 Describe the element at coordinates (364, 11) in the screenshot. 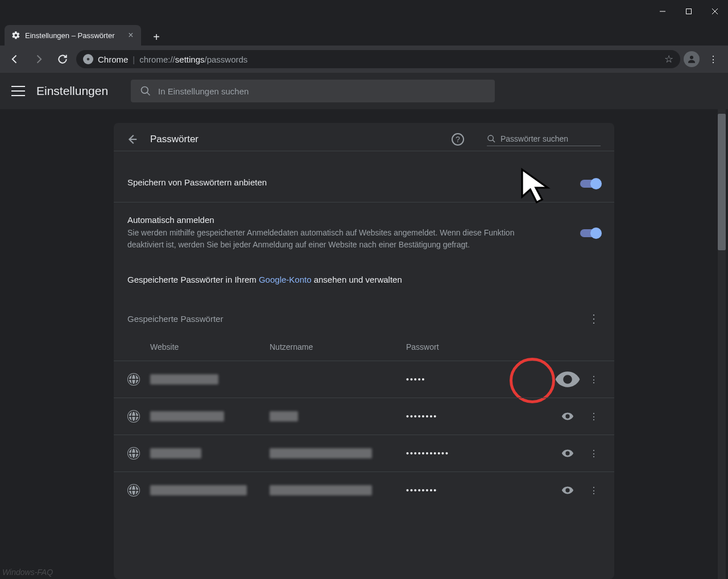

I see `window-titlebar` at that location.